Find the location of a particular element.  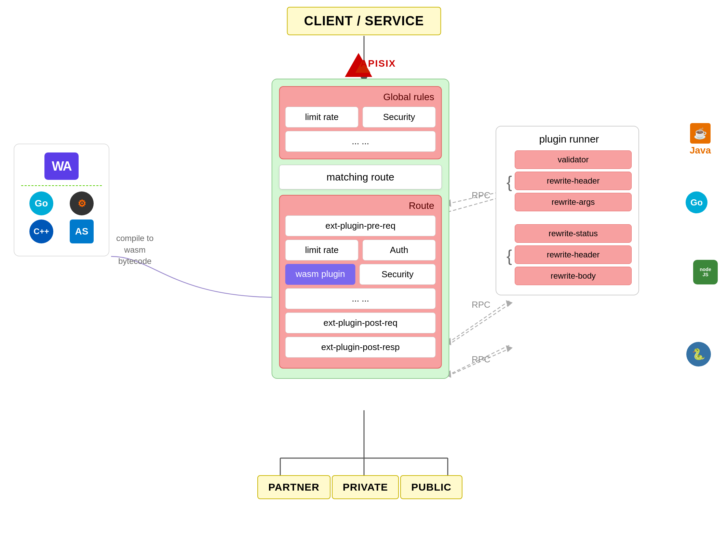

limit-rate-plugin-route: limit rate is located at coordinates (322, 250).